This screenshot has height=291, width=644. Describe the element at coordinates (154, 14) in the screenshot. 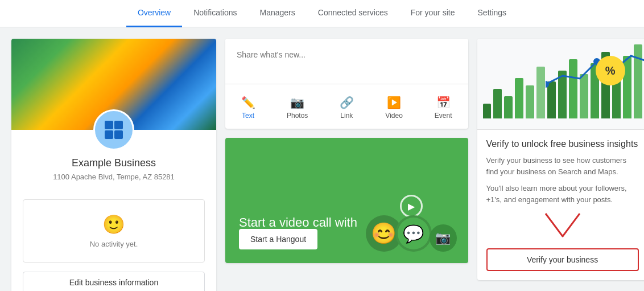

I see `tab-overview: Overview` at that location.